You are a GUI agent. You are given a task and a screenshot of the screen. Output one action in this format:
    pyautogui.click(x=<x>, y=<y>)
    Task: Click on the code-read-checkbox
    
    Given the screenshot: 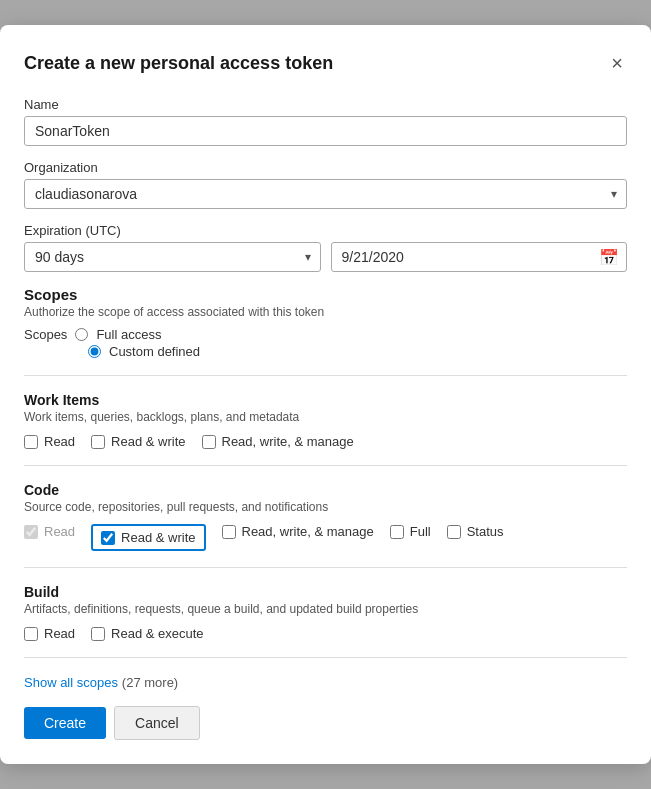 What is the action you would take?
    pyautogui.click(x=31, y=532)
    